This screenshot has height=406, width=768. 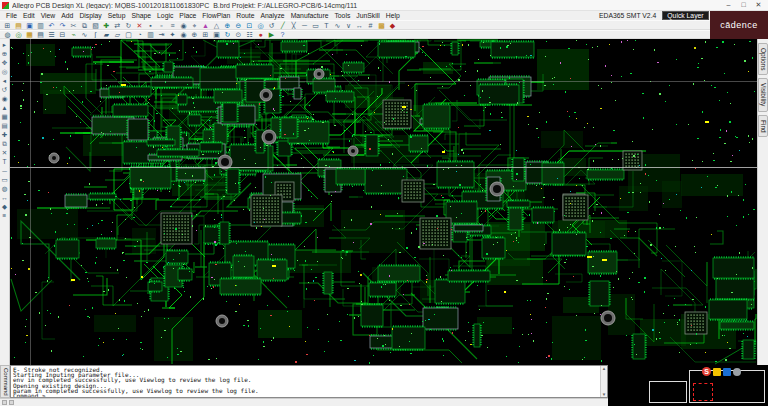 What do you see at coordinates (604, 368) in the screenshot?
I see `scroll-up-icon: ▲` at bounding box center [604, 368].